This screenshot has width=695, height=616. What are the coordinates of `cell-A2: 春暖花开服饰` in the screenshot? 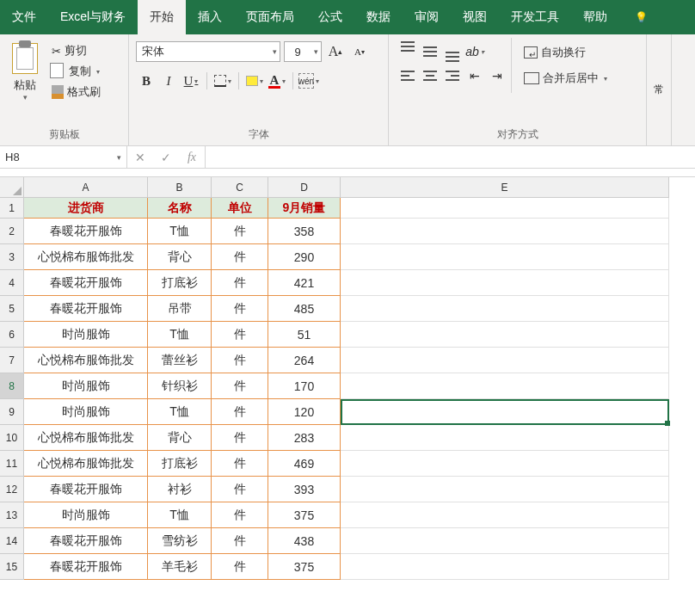 It's located at (86, 231).